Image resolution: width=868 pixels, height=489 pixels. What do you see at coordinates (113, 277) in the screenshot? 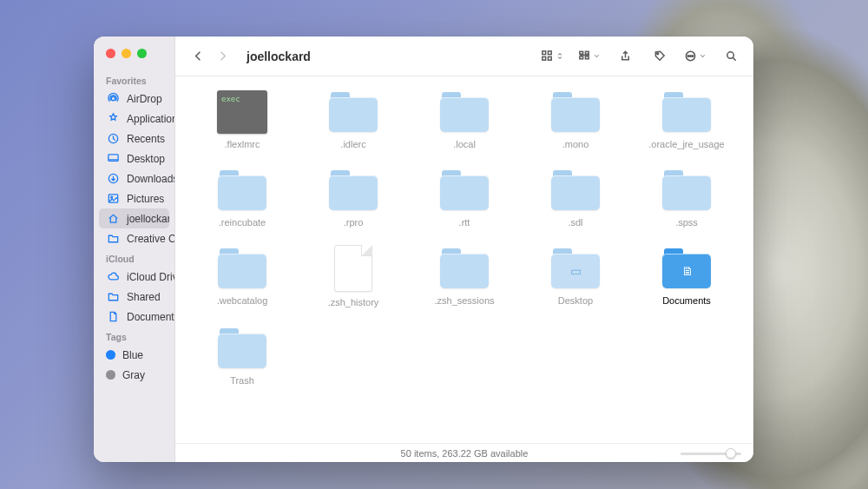
I see `cloud-icon` at bounding box center [113, 277].